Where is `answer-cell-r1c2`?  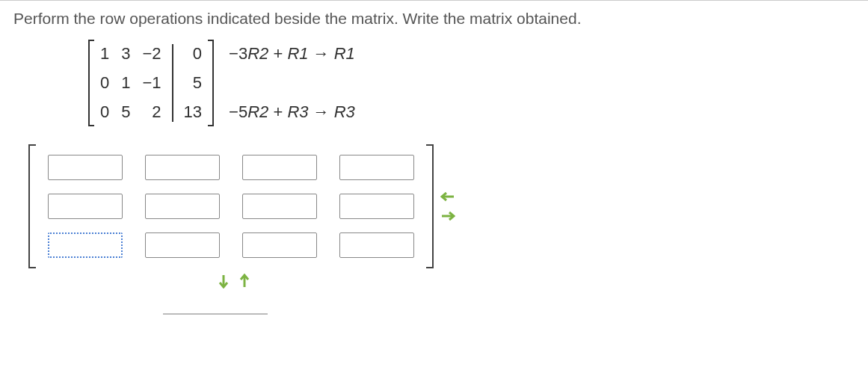 answer-cell-r1c2 is located at coordinates (182, 167).